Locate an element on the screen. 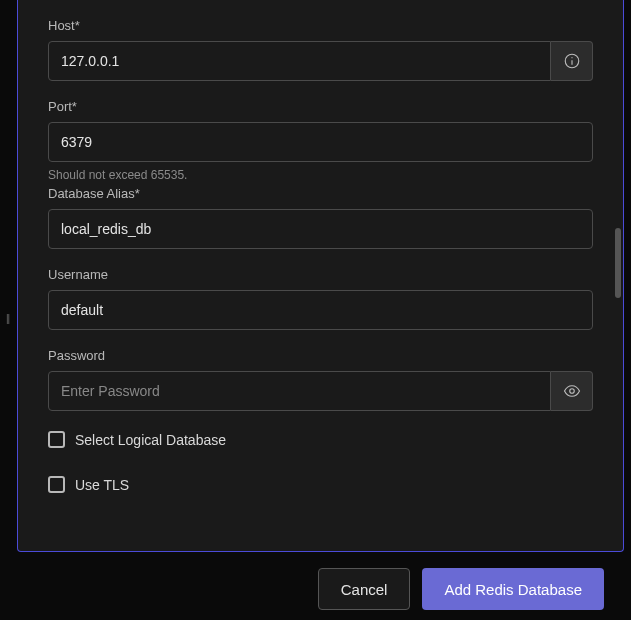  field-username: Username is located at coordinates (320, 298).